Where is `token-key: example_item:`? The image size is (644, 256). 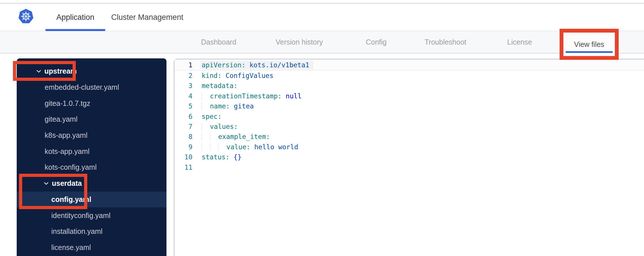
token-key: example_item: is located at coordinates (244, 137).